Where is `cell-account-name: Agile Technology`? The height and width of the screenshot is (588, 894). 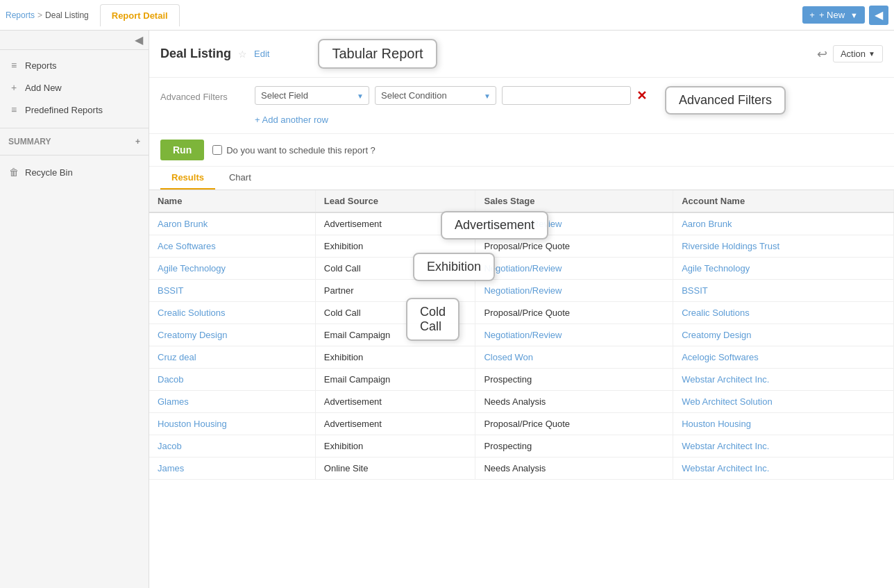
cell-account-name: Agile Technology is located at coordinates (784, 269).